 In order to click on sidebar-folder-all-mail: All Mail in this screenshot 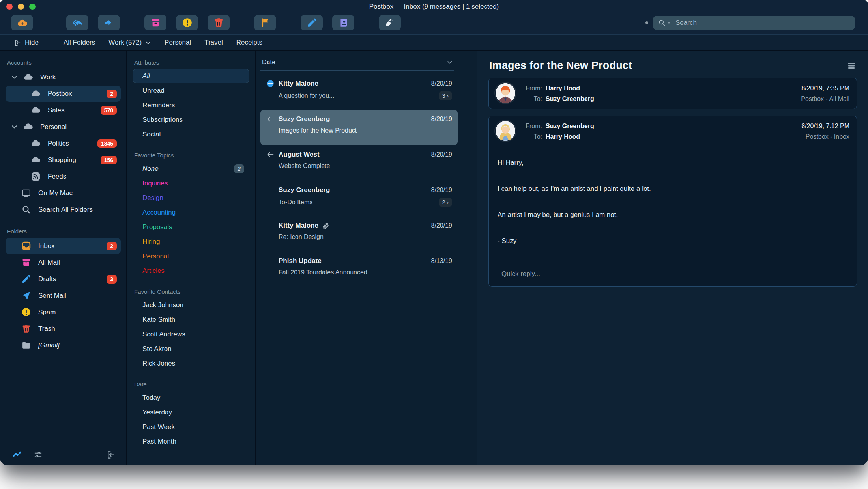, I will do `click(63, 263)`.